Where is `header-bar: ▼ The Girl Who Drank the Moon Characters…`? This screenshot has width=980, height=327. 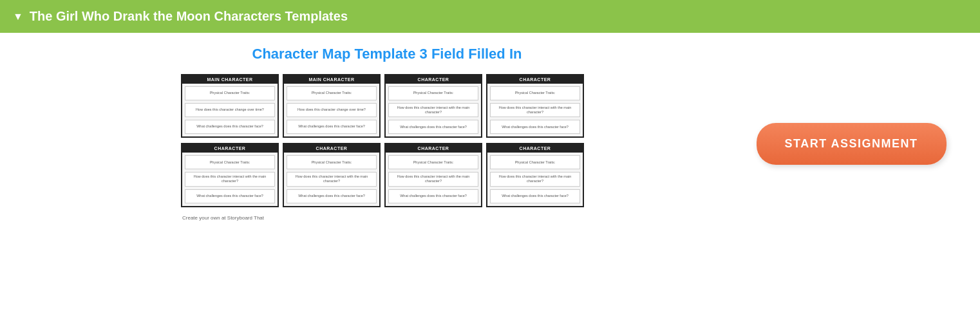 header-bar: ▼ The Girl Who Drank the Moon Characters… is located at coordinates (490, 17).